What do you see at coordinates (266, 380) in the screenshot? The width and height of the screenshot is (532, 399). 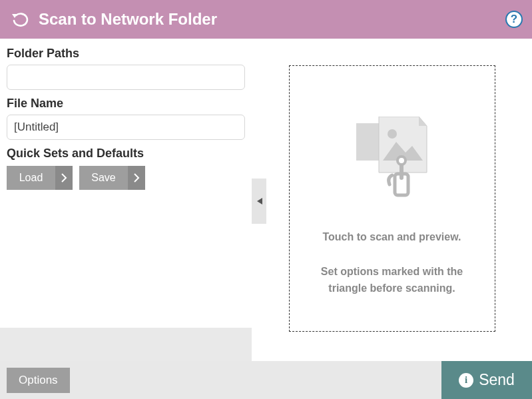 I see `footer-bar: Options i Send` at bounding box center [266, 380].